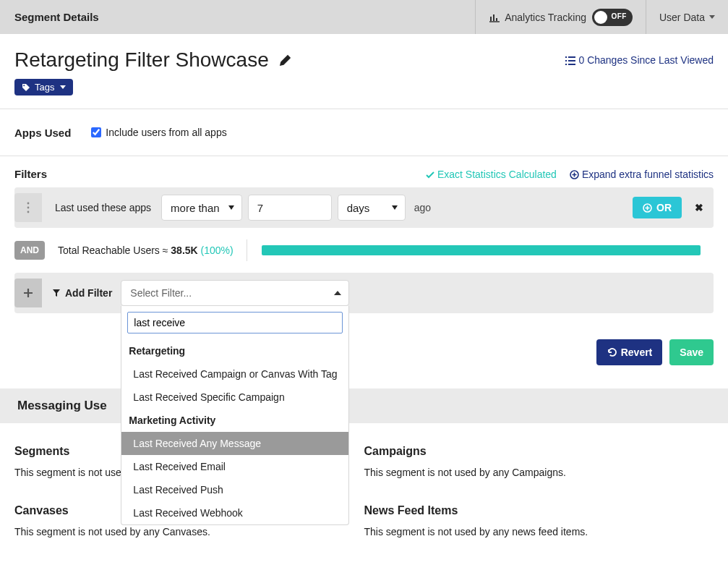 The height and width of the screenshot is (578, 728). Describe the element at coordinates (687, 17) in the screenshot. I see `user-data-dropdown: User Data` at that location.